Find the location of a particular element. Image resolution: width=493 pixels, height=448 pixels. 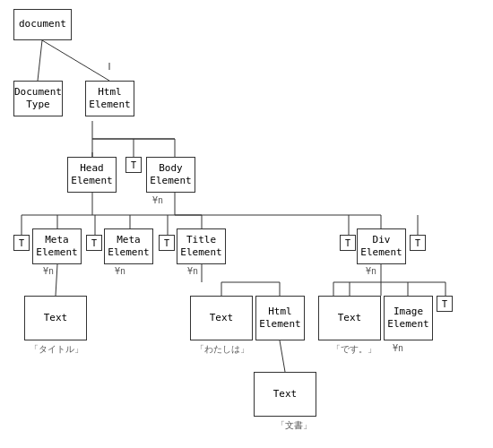

text-watashi-node: Text is located at coordinates (221, 318).